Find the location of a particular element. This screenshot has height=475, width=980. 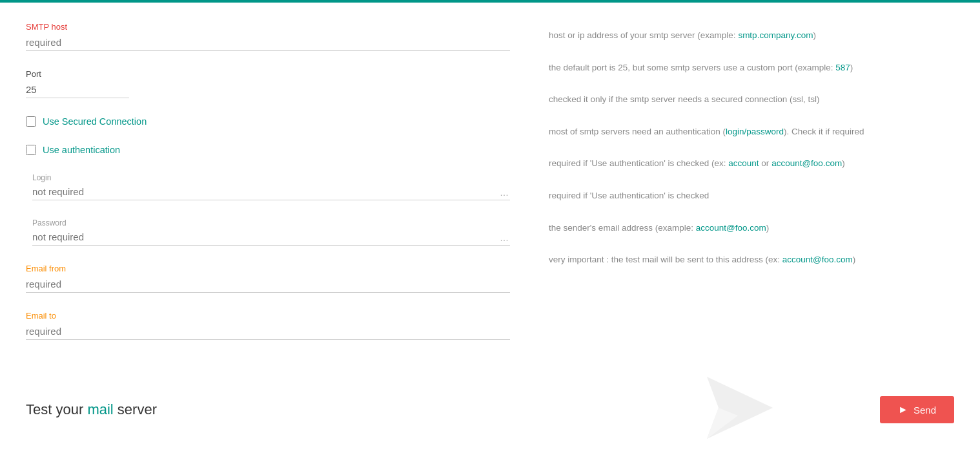

login-group: Login … is located at coordinates (271, 187).